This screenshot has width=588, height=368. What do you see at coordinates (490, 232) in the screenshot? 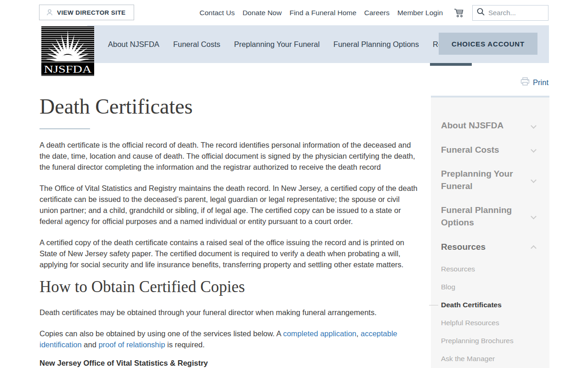
I see `right-sidebar-nav: About NJSFDA Funeral Costs Preplanning Y…` at bounding box center [490, 232].